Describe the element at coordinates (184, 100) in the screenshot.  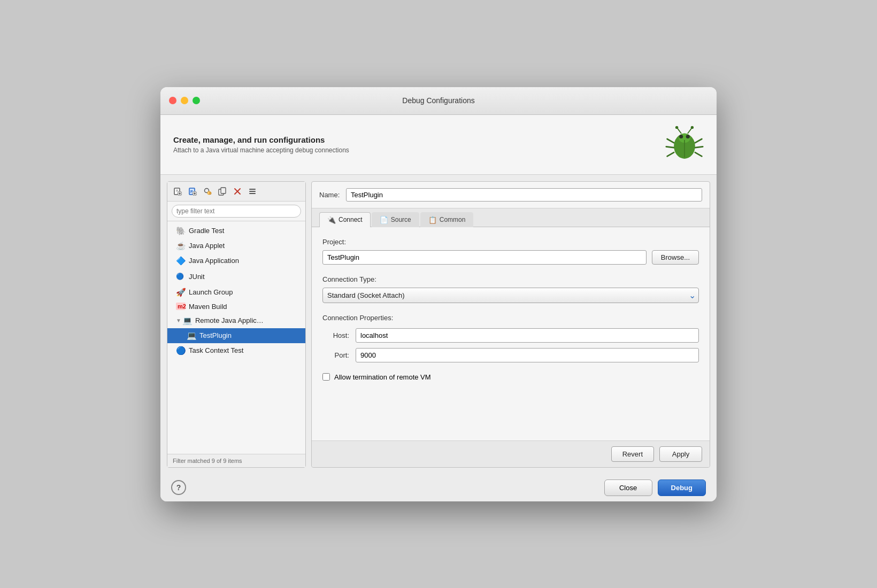
I see `minimize-window-button` at that location.